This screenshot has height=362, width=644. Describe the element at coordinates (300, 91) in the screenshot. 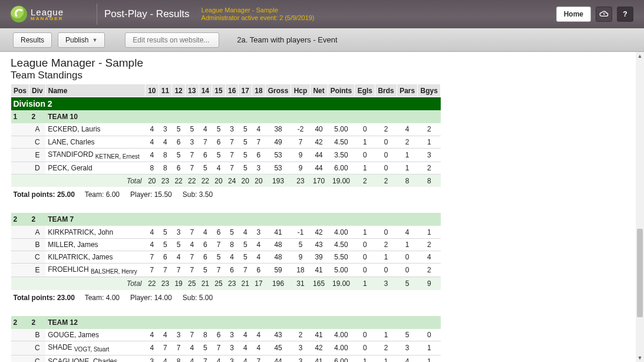

I see `col-hcp: Hcp` at that location.